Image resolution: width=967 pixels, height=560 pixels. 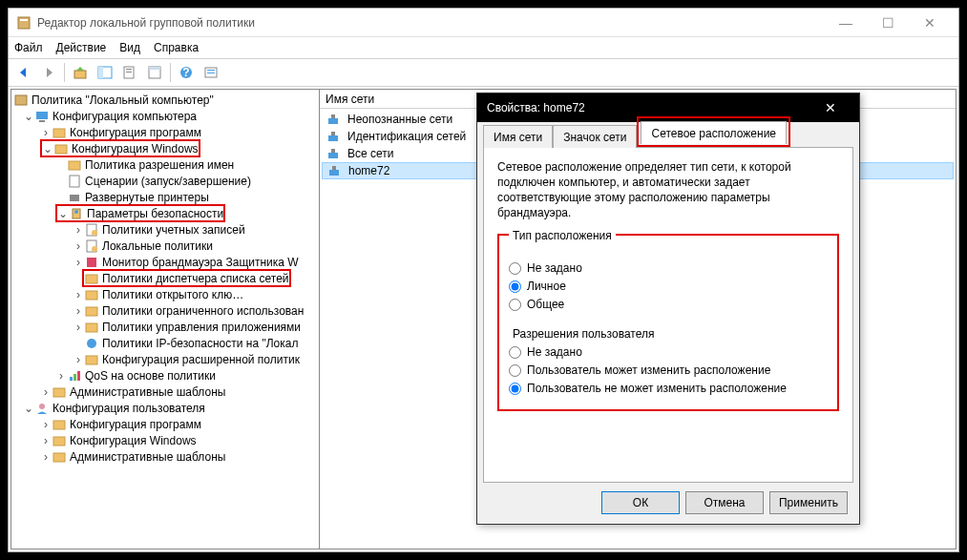 I want to click on radio-loc-private: Личное, so click(x=668, y=286).